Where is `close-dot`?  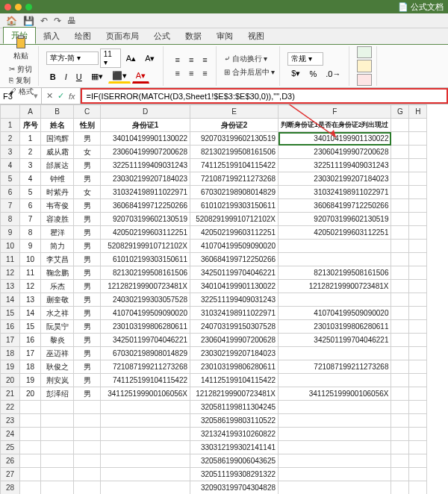
close-dot is located at coordinates (7, 7).